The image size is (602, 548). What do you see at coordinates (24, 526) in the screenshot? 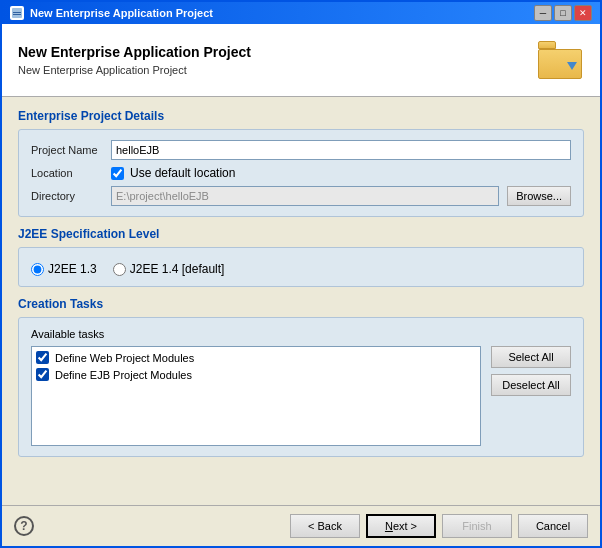
I see `bottom-left: ?` at bounding box center [24, 526].